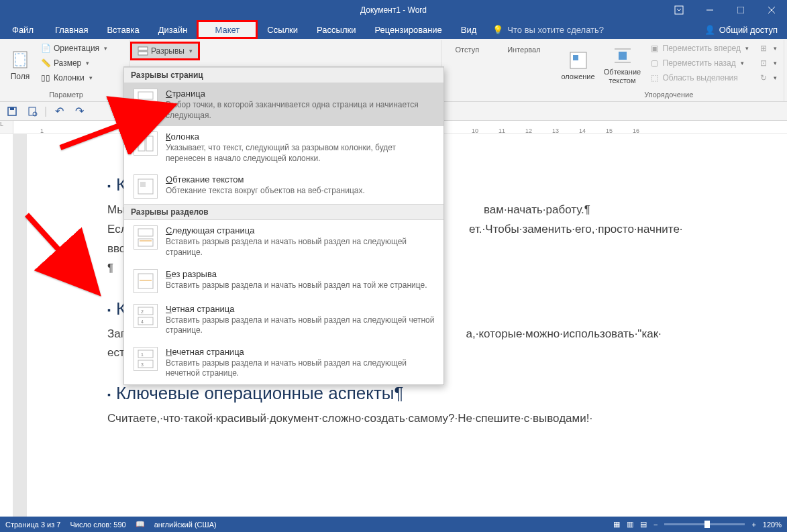 Image resolution: width=787 pixels, height=532 pixels. Describe the element at coordinates (282, 30) in the screenshot. I see `tab-references: Ссылки` at that location.